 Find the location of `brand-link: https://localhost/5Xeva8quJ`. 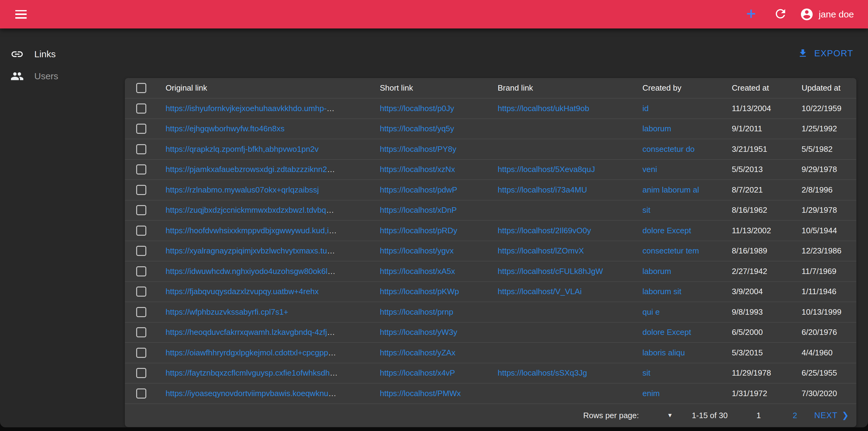

brand-link: https://localhost/5Xeva8quJ is located at coordinates (547, 169).